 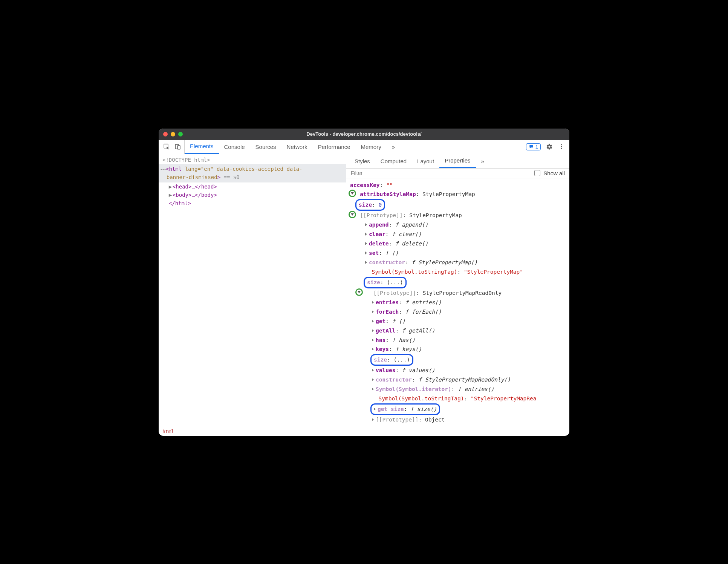 I want to click on side-tab-properties: Properties, so click(x=457, y=161).